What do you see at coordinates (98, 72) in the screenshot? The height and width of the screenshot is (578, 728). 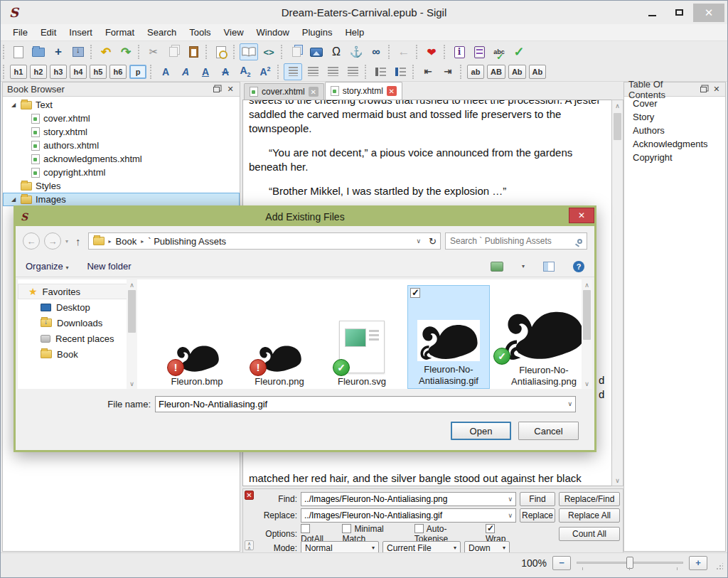 I see `heading-5-button: h5` at bounding box center [98, 72].